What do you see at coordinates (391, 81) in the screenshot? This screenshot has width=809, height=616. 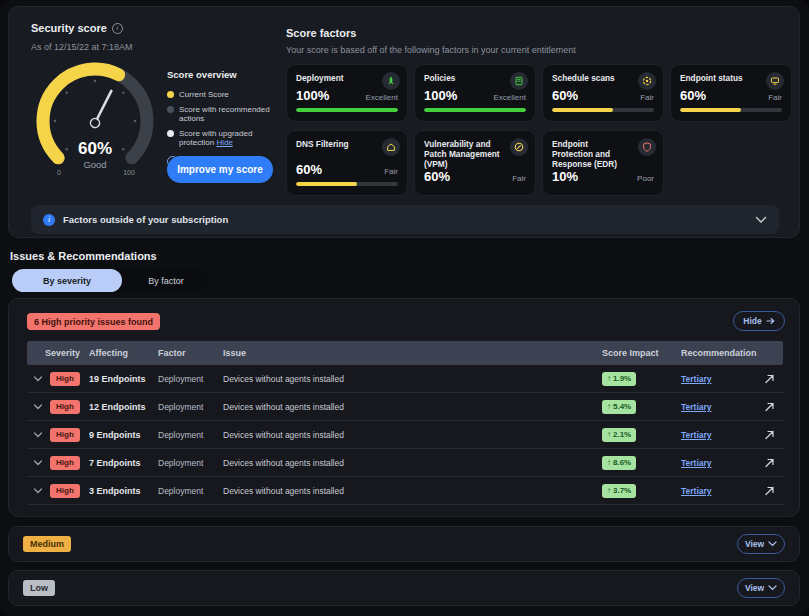 I see `rocket-icon` at bounding box center [391, 81].